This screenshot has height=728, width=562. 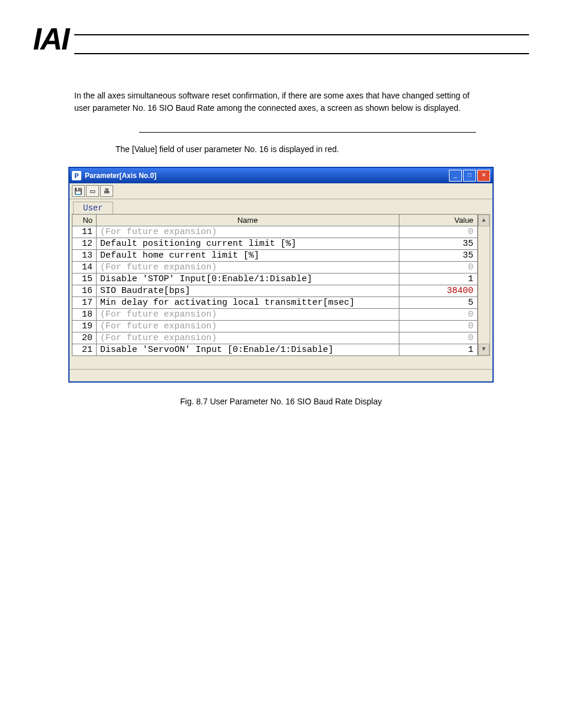 What do you see at coordinates (275, 256) in the screenshot?
I see `table-row: 13Default home current limit [%]35` at bounding box center [275, 256].